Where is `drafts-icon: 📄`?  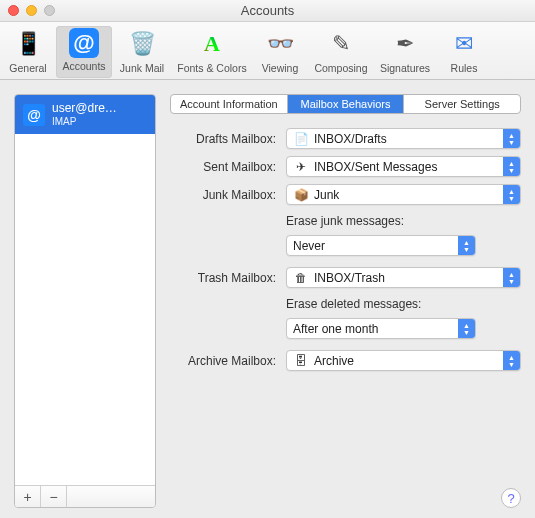
drafts-icon: 📄 is located at coordinates (301, 139).